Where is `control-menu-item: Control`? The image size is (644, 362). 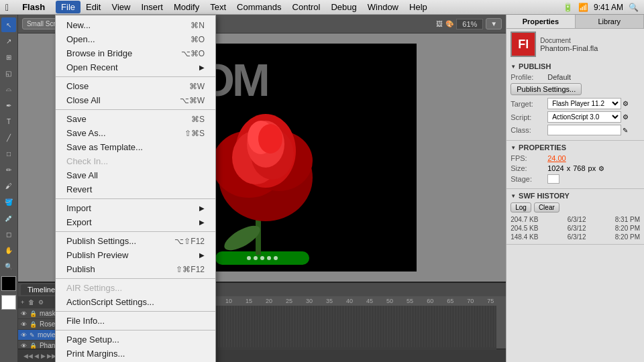 control-menu-item: Control is located at coordinates (307, 7).